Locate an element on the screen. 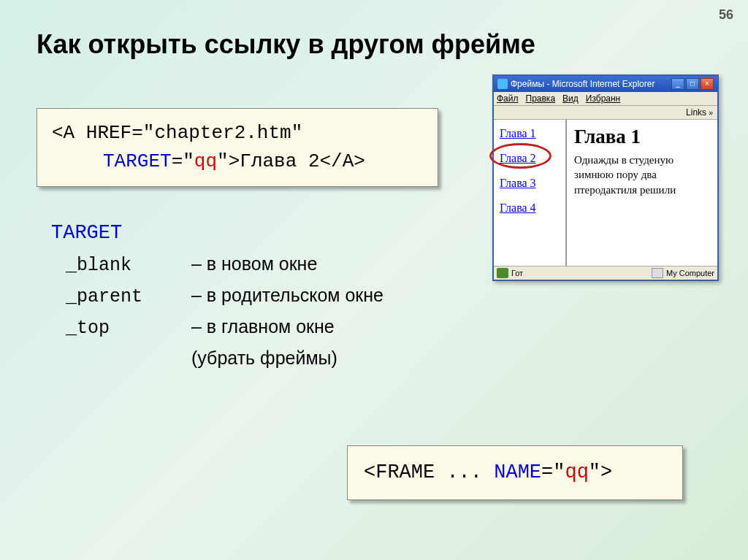 This screenshot has height=560, width=748. target-header: TARGET is located at coordinates (218, 234).